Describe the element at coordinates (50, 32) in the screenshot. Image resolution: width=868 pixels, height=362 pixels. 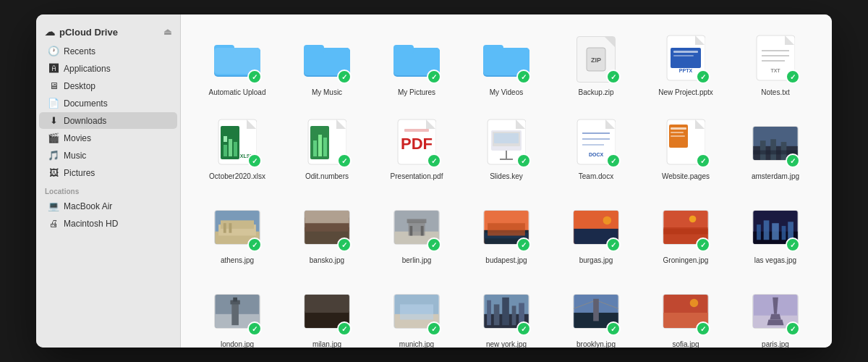
I see `cloud-icon: ☁` at that location.